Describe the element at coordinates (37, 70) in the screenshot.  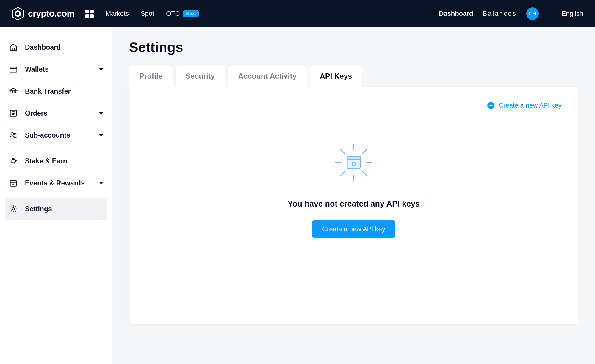
I see `sidebar-item-label: Wallets` at that location.